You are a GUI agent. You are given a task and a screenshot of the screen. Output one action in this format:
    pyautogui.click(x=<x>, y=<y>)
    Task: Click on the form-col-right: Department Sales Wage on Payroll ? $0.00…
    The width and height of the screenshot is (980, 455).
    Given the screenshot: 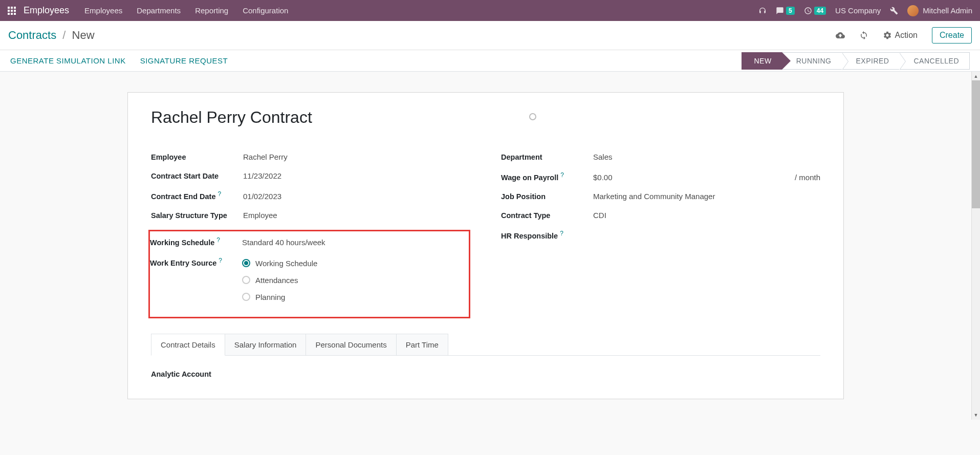 What is the action you would take?
    pyautogui.click(x=661, y=235)
    